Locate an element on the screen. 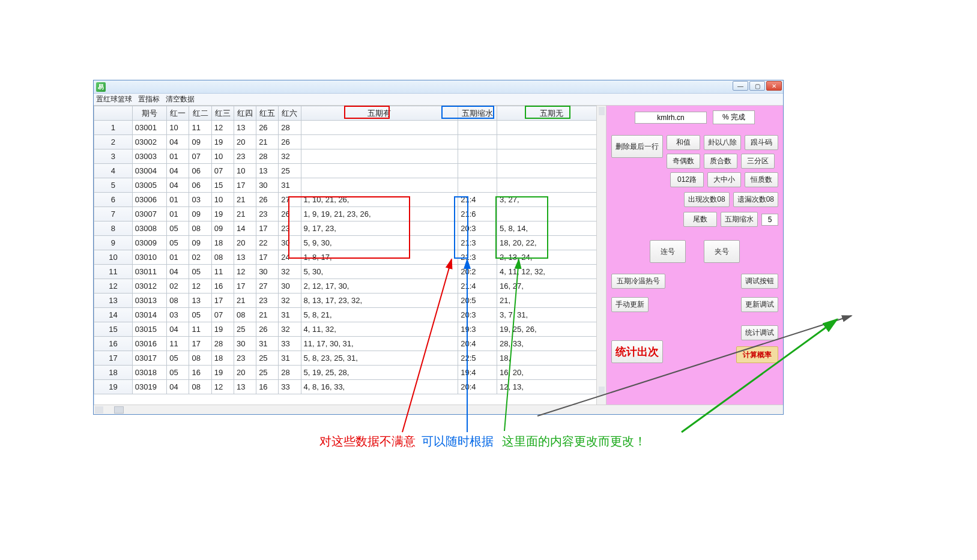 This screenshot has width=977, height=560. table-row: 203002040919202126 is located at coordinates (350, 142).